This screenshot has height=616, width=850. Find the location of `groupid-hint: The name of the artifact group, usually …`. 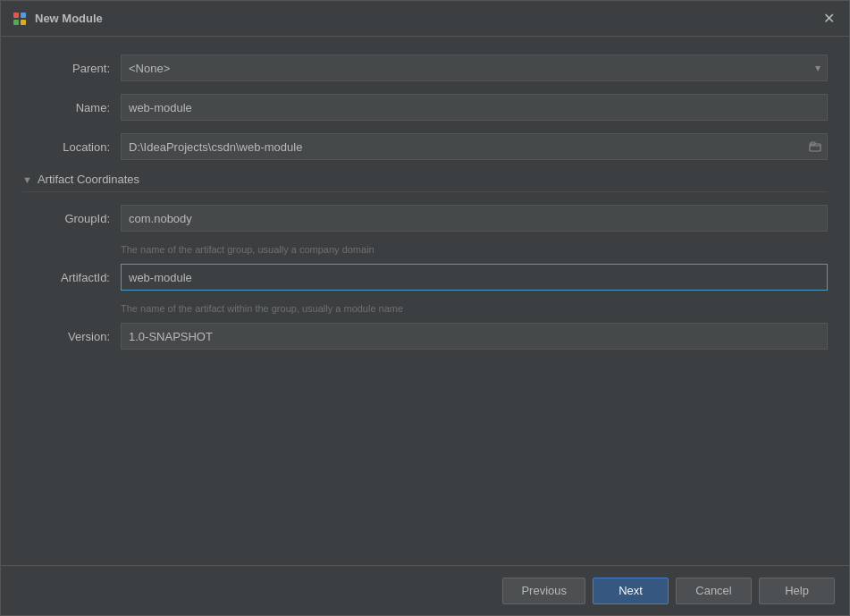

groupid-hint: The name of the artifact group, usually … is located at coordinates (474, 249).